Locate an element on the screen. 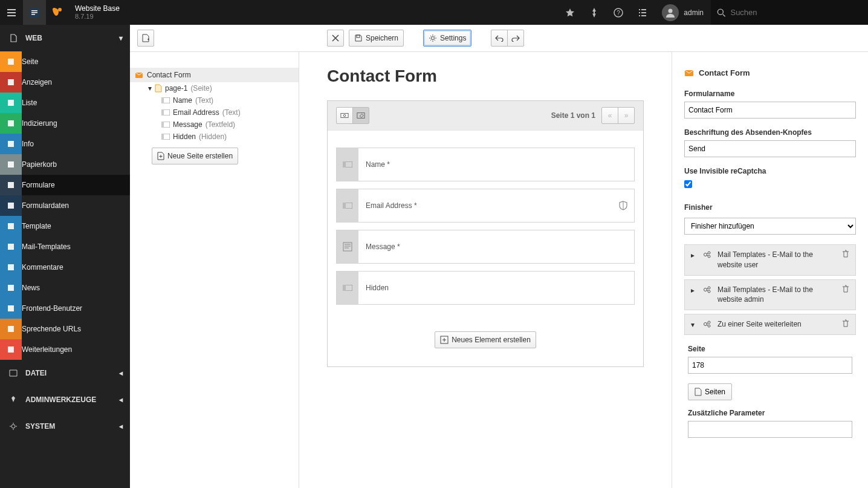 The width and height of the screenshot is (868, 488). nav-item-label: Formulardaten is located at coordinates (45, 206).